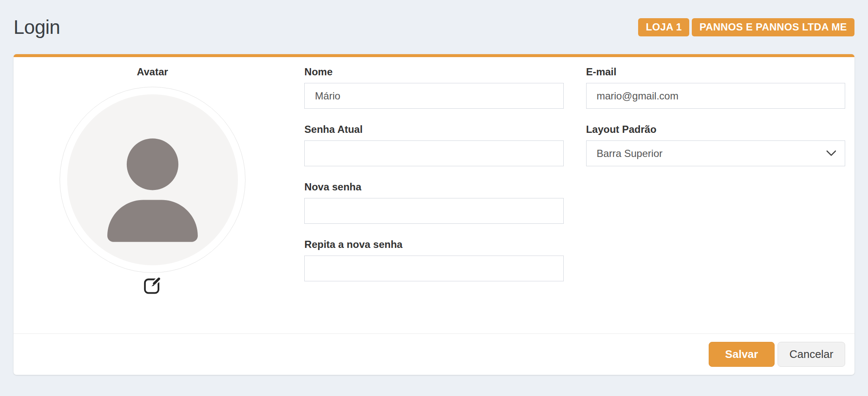 This screenshot has width=868, height=396. I want to click on layout-padrao-select: Barra Superior, so click(716, 153).